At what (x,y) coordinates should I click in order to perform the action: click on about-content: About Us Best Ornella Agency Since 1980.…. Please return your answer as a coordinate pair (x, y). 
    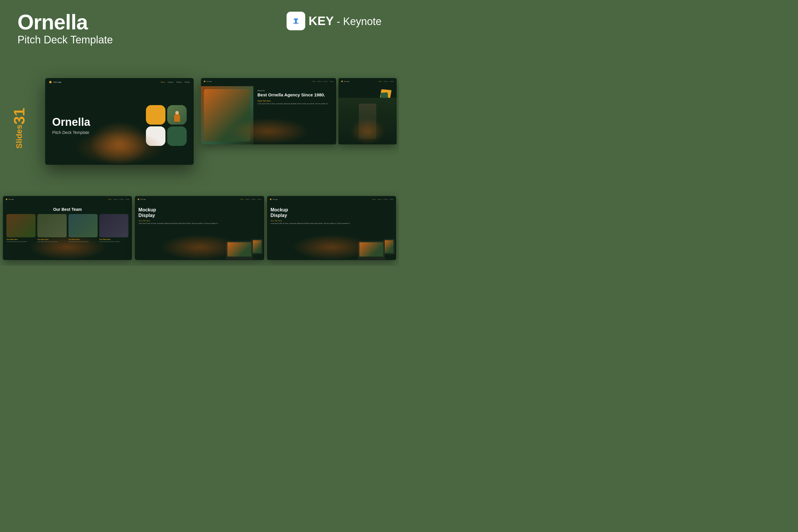
    Looking at the image, I should click on (269, 115).